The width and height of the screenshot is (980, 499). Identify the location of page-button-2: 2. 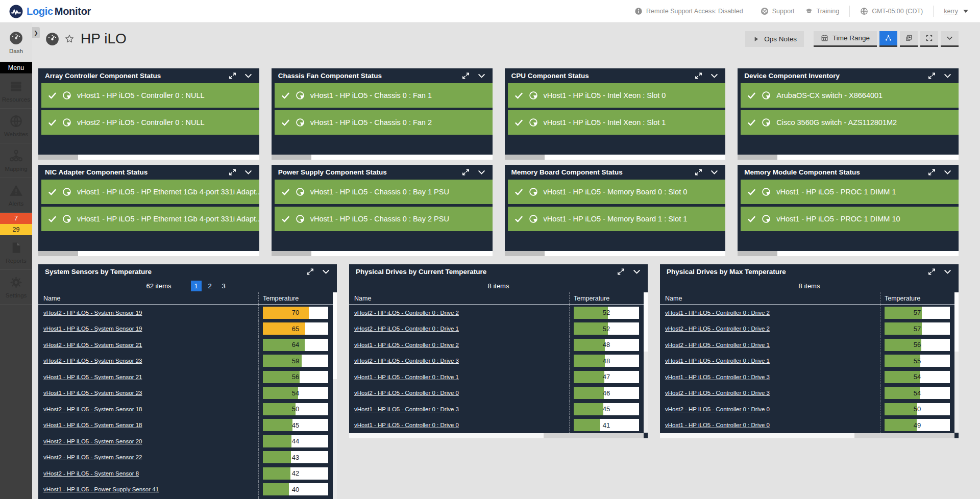
(210, 286).